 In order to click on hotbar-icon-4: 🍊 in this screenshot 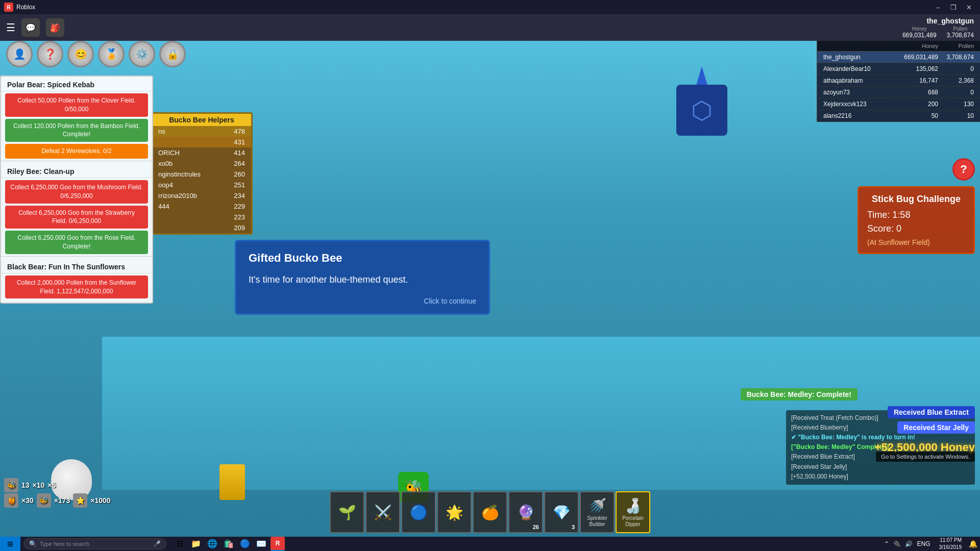, I will do `click(490, 512)`.